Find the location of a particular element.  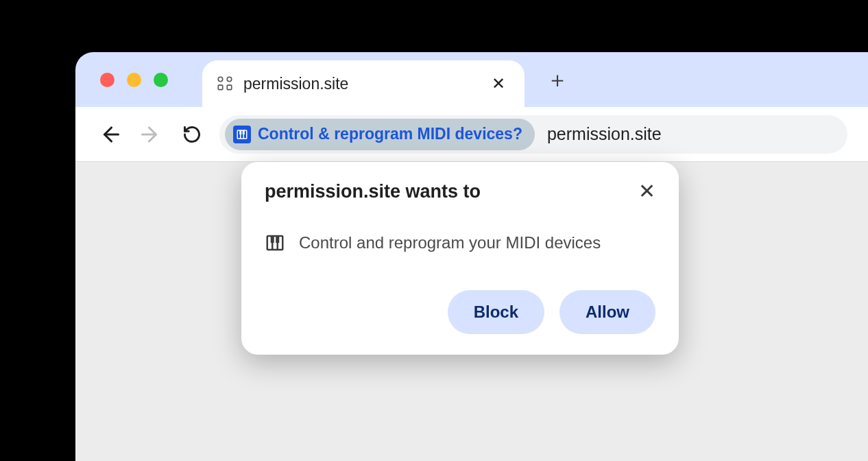

back-button is located at coordinates (110, 134).